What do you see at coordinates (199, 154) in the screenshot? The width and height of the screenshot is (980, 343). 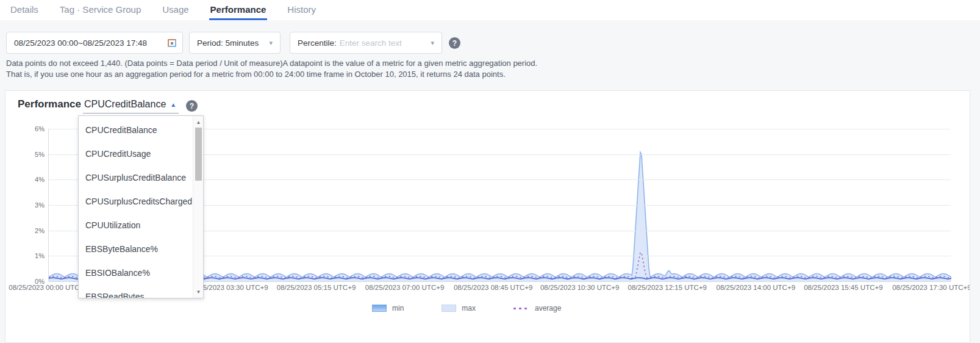 I see `scrollbar-thumb` at bounding box center [199, 154].